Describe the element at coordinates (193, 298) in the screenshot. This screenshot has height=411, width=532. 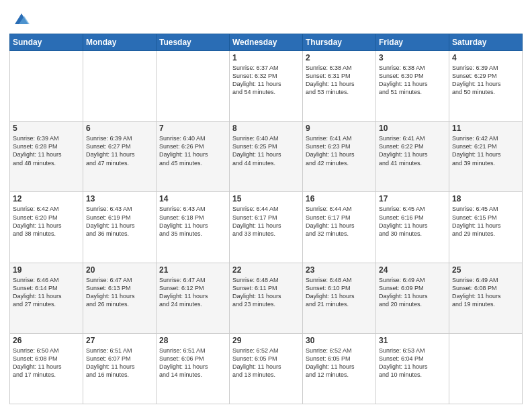
I see `calendar-cell: 21Sunrise: 6:47 AM Sunset: 6:12 PM Dayli…` at that location.